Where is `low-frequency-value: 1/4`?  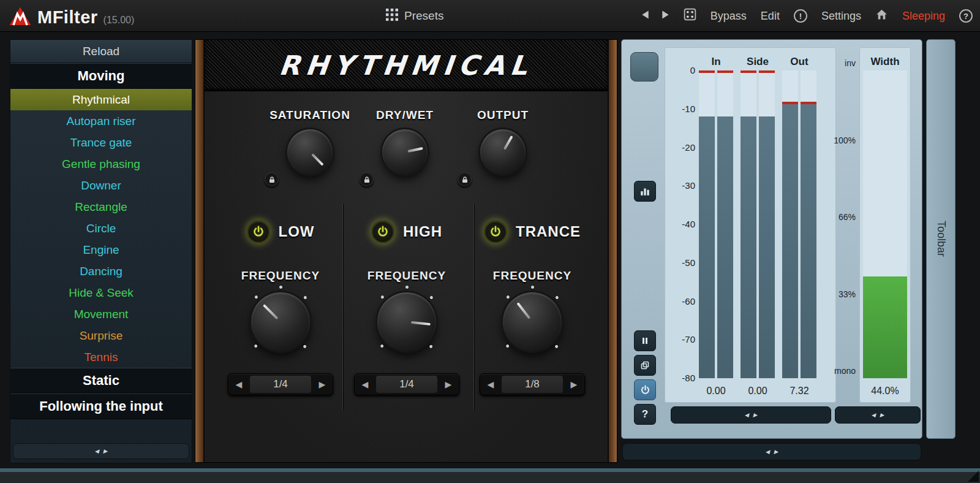
low-frequency-value: 1/4 is located at coordinates (281, 384).